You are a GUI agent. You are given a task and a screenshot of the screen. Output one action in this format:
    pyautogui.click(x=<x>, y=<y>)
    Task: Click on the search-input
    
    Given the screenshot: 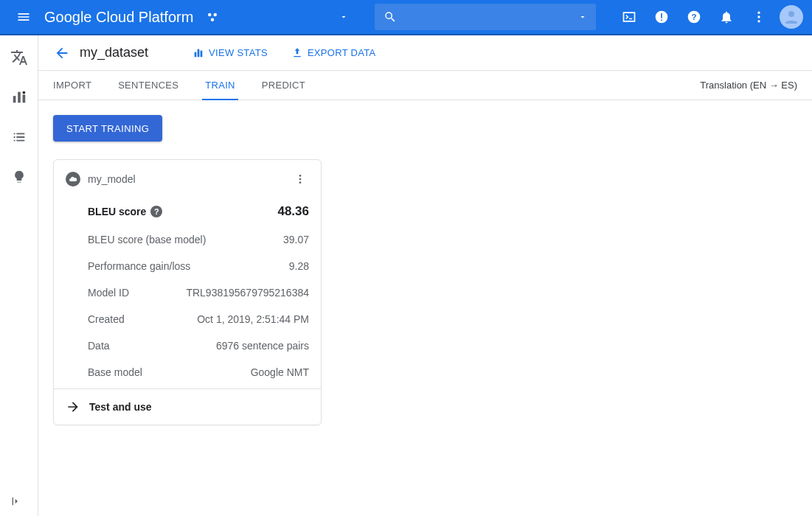 What is the action you would take?
    pyautogui.click(x=487, y=18)
    